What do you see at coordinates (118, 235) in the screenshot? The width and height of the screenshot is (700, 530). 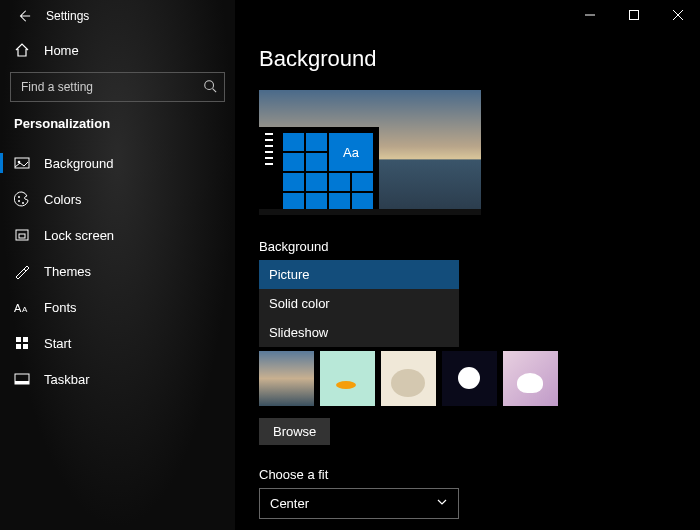 I see `nav-item-lockscreen: Lock screen` at bounding box center [118, 235].